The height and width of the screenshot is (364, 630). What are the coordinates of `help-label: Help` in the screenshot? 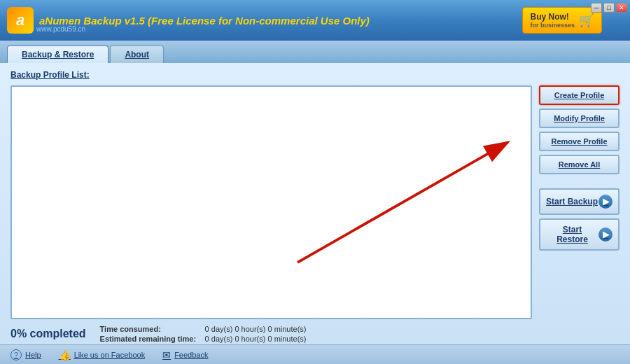 It's located at (34, 355).